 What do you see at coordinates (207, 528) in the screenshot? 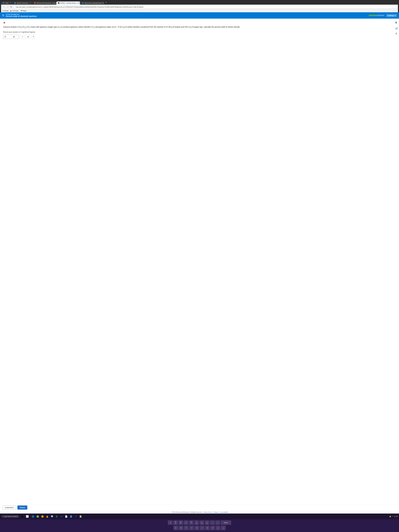
I see `key-o: O` at bounding box center [207, 528].